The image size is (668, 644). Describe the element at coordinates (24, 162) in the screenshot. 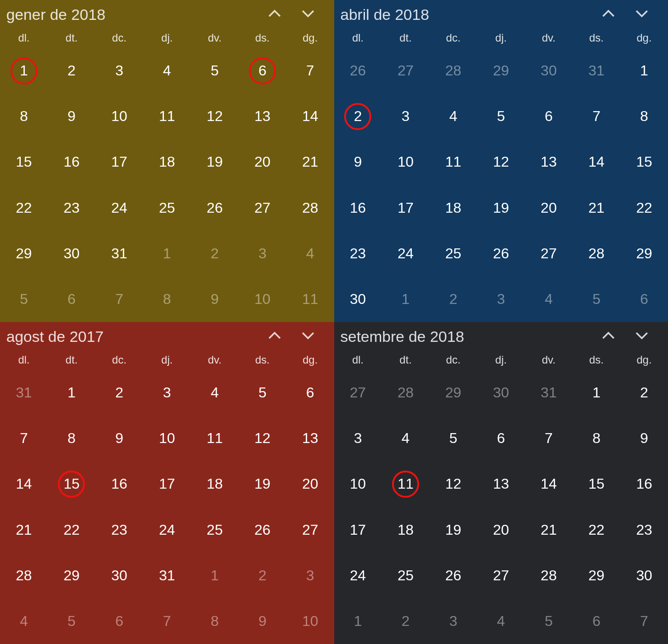

I see `day-cell: 15` at that location.